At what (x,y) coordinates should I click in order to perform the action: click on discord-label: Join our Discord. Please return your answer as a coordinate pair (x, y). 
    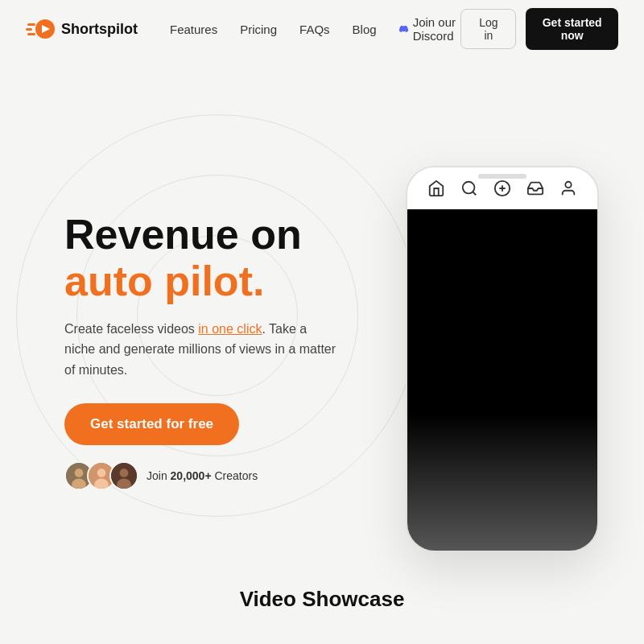
    Looking at the image, I should click on (437, 29).